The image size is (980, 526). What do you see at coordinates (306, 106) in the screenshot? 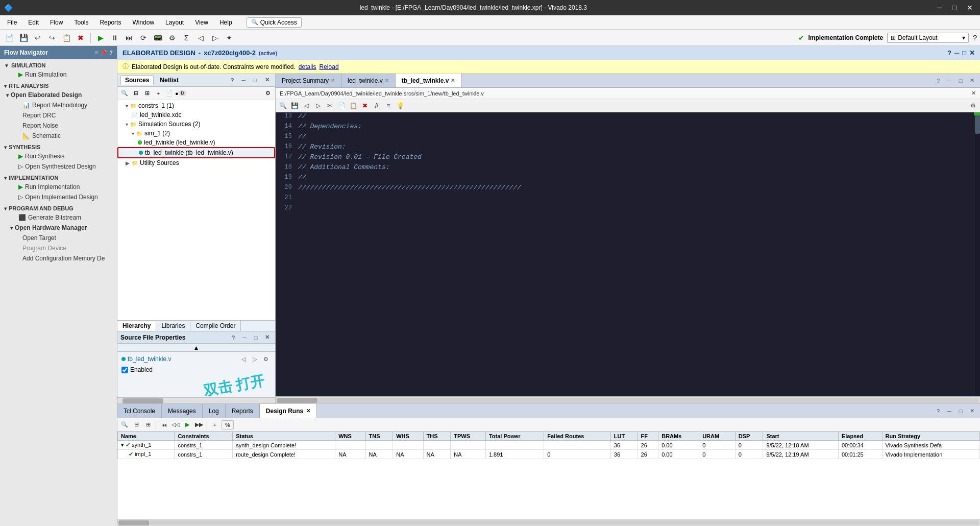
I see `code-back-icon: ◁` at bounding box center [306, 106].